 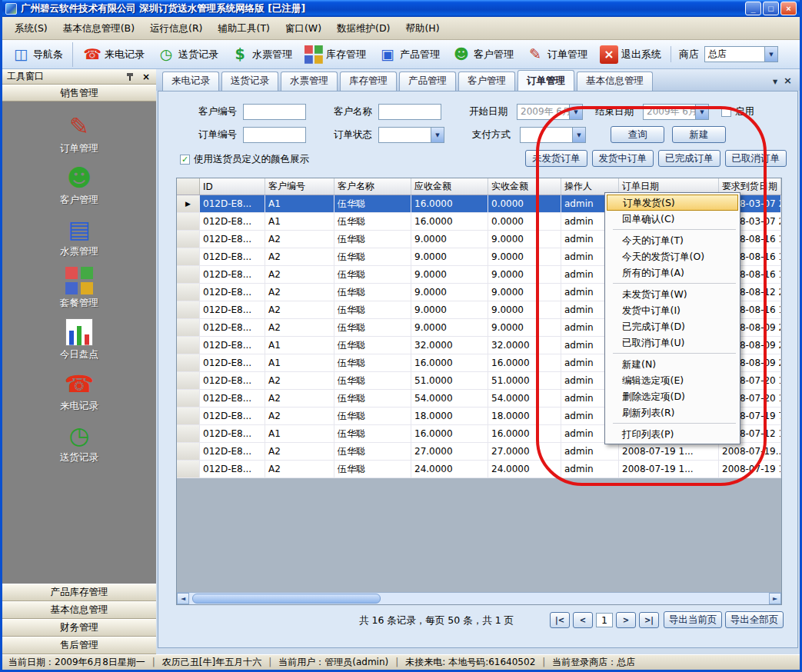 What do you see at coordinates (754, 8) in the screenshot?
I see `minimize-button: _` at bounding box center [754, 8].